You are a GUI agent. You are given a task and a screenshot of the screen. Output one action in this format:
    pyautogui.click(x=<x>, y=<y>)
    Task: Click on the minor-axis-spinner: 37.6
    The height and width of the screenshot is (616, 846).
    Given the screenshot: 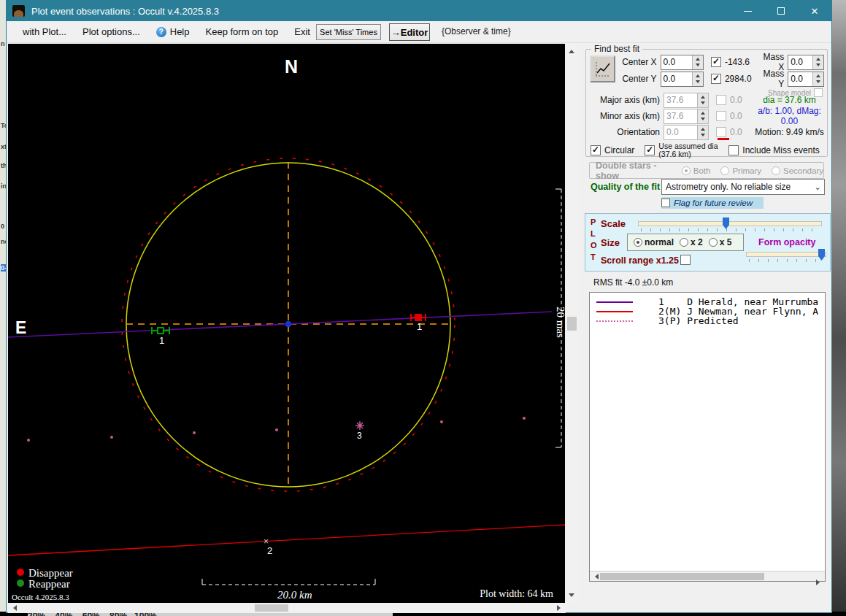 What is the action you would take?
    pyautogui.click(x=686, y=117)
    